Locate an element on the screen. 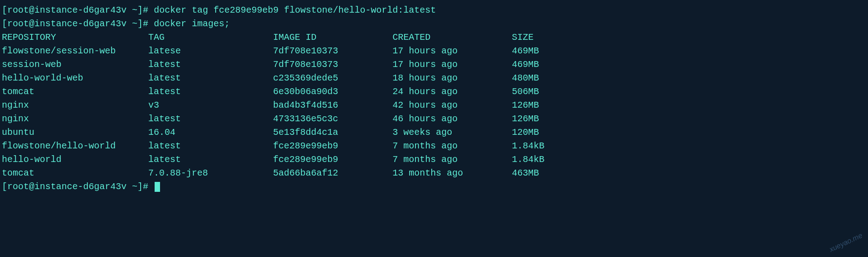 This screenshot has height=257, width=868. cursor-icon is located at coordinates (157, 187).